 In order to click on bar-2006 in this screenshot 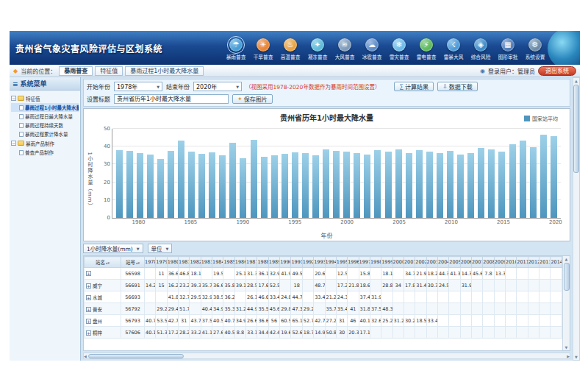, I will do `click(409, 185)`.